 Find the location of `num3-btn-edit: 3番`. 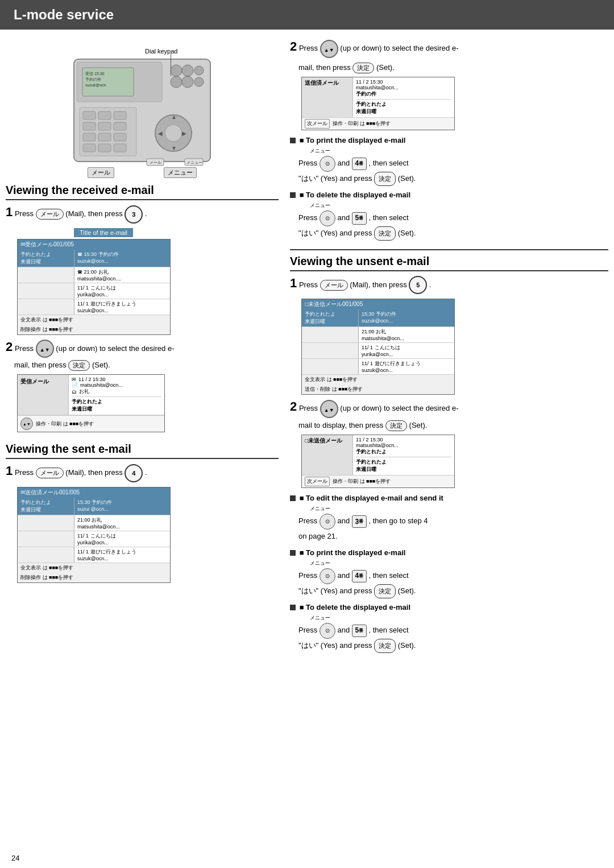

num3-btn-edit: 3番 is located at coordinates (359, 522).